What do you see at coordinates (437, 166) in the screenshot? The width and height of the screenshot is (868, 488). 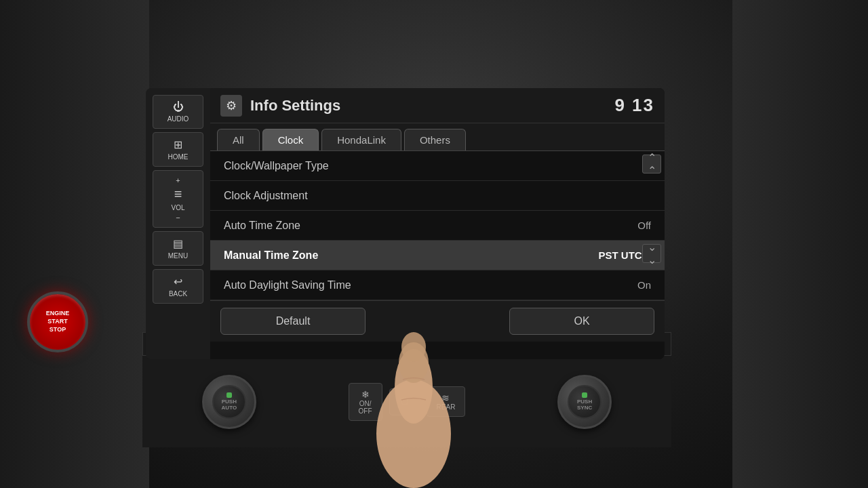 I see `row-label-clock-wallpaper: Clock/Wallpaper Type` at bounding box center [437, 166].